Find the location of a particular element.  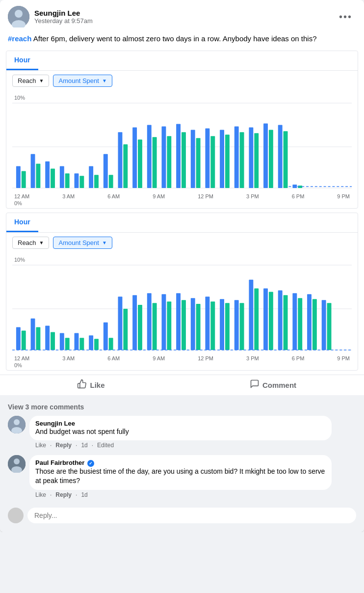

view-more-comments: View 3 more comments is located at coordinates (182, 407).